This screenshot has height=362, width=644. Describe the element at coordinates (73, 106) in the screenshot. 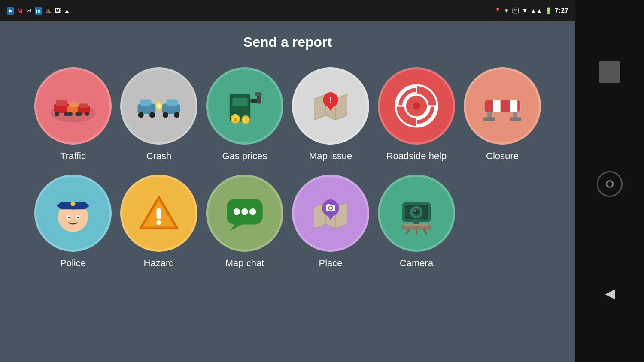

I see `traffic-icon` at that location.